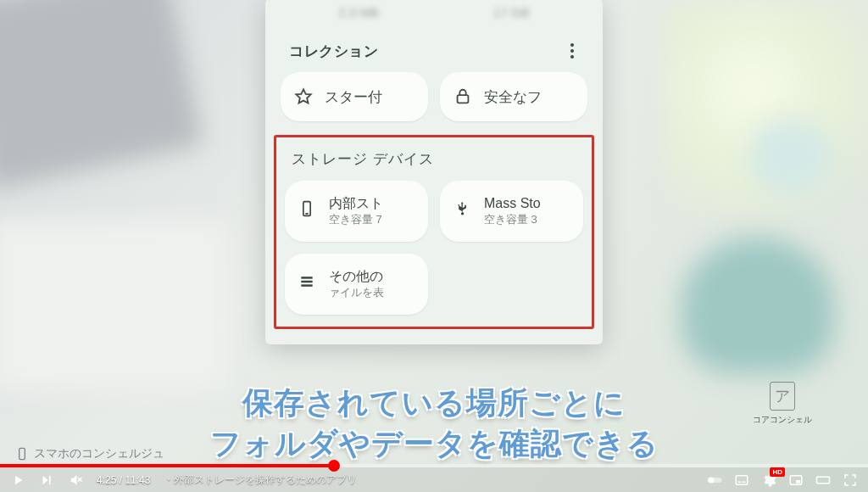 The image size is (868, 492). Describe the element at coordinates (22, 454) in the screenshot. I see `phone-small-icon` at that location.